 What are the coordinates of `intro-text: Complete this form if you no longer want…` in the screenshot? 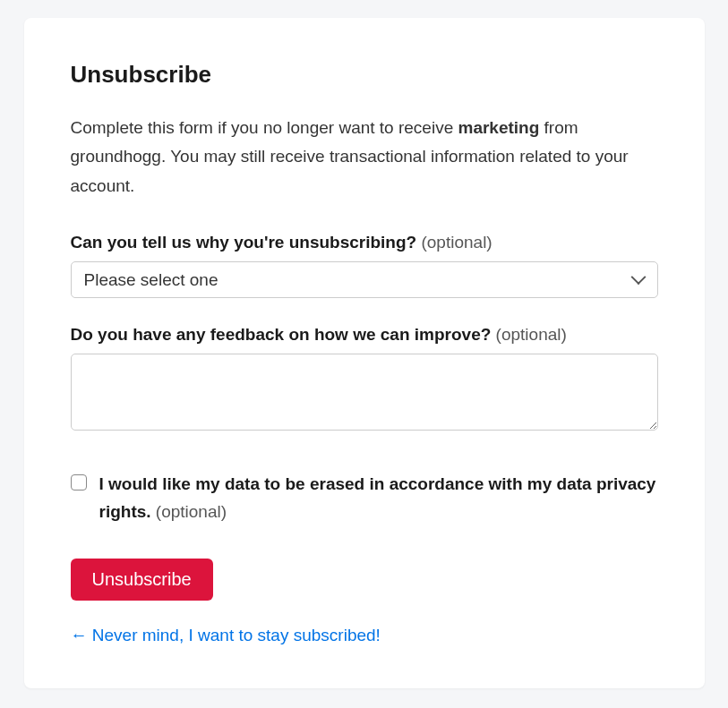 It's located at (364, 158).